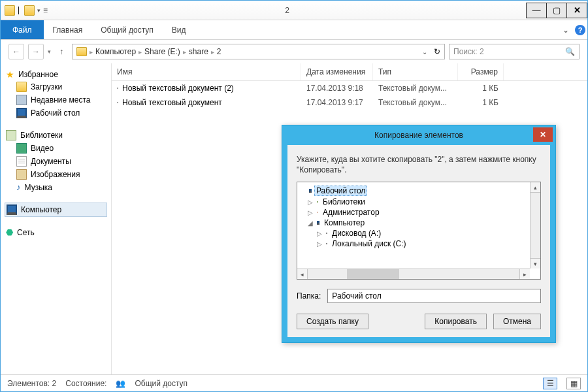 This screenshot has width=588, height=392. What do you see at coordinates (437, 52) in the screenshot?
I see `refresh-button: ↻` at bounding box center [437, 52].